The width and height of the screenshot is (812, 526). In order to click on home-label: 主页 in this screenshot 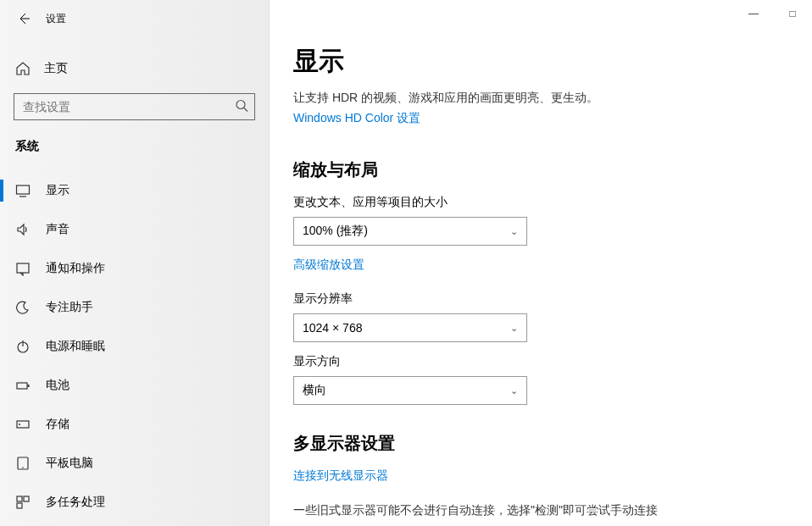, I will do `click(56, 69)`.